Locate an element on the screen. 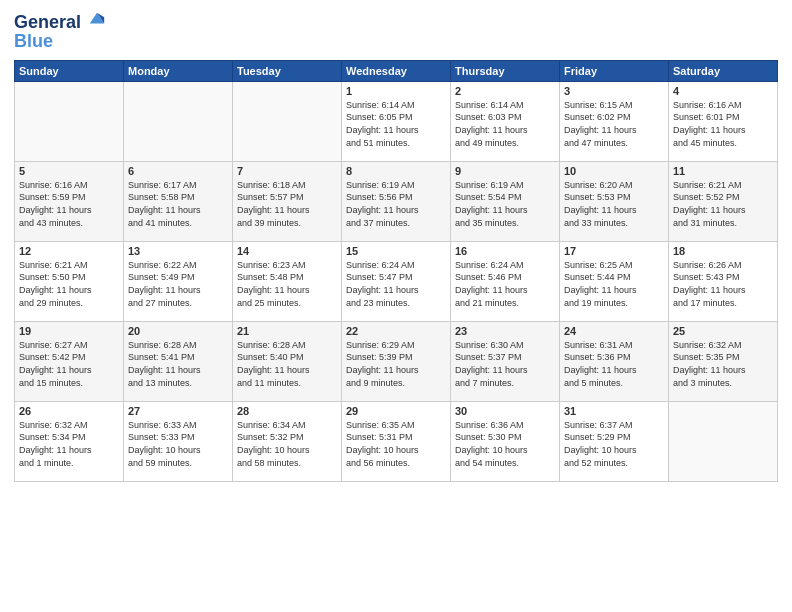 Image resolution: width=792 pixels, height=612 pixels. calendar-cell: 9Sunrise: 6:19 AM Sunset: 5:54 PM Daylig… is located at coordinates (506, 201).